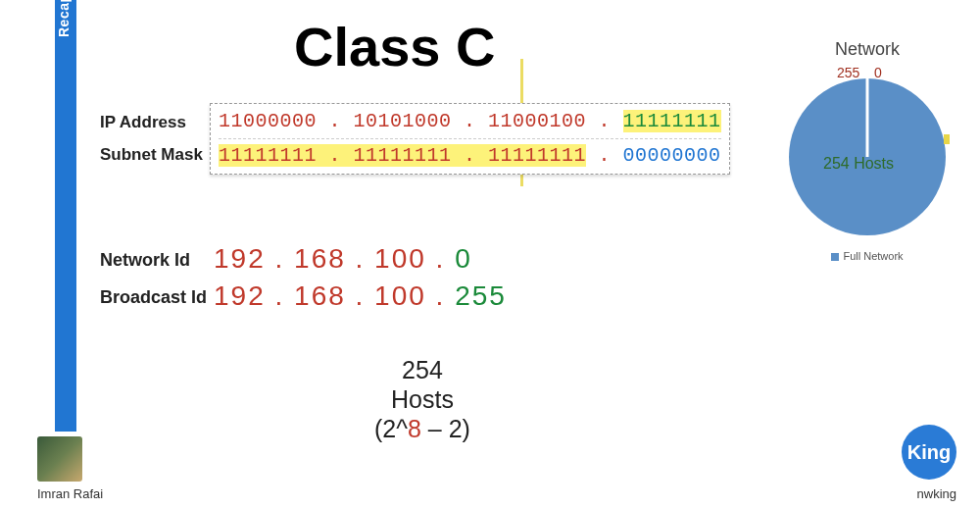 This screenshot has height=509, width=980. Describe the element at coordinates (867, 49) in the screenshot. I see `pie-title: Network` at that location.